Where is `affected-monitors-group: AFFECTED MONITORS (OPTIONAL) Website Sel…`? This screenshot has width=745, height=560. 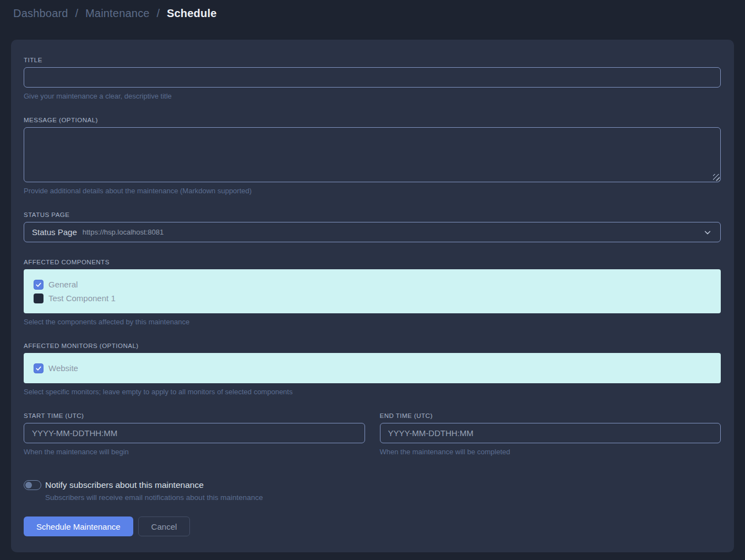
affected-monitors-group: AFFECTED MONITORS (OPTIONAL) Website Sel… is located at coordinates (372, 369).